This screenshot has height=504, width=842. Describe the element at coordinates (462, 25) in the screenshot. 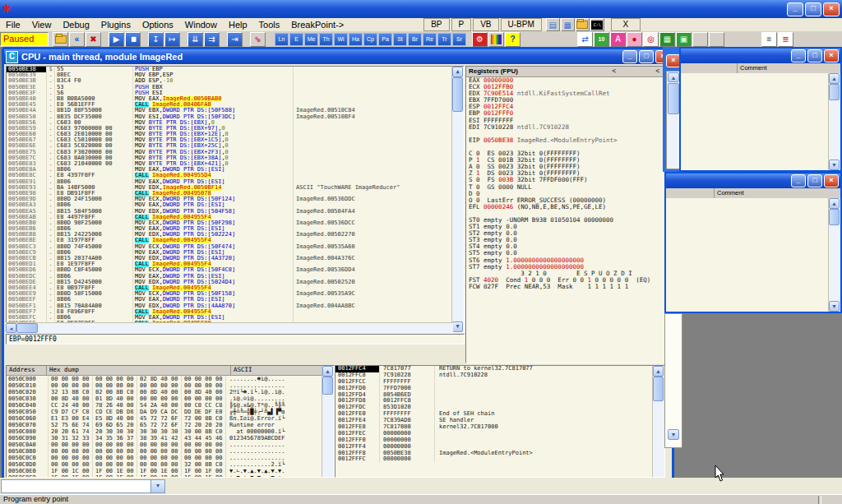

I see `menu-button-p: P` at that location.